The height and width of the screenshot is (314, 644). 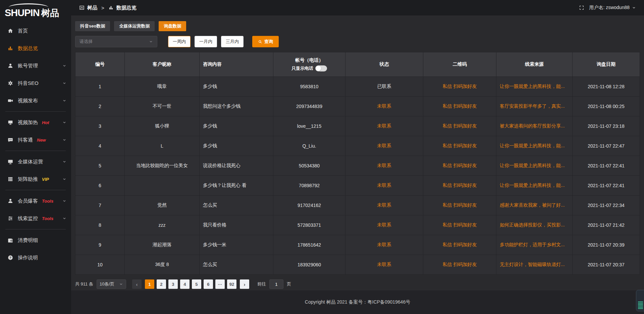 I want to click on cell-source-link: 被大家追着问的客厅投影分享..., so click(x=534, y=126).